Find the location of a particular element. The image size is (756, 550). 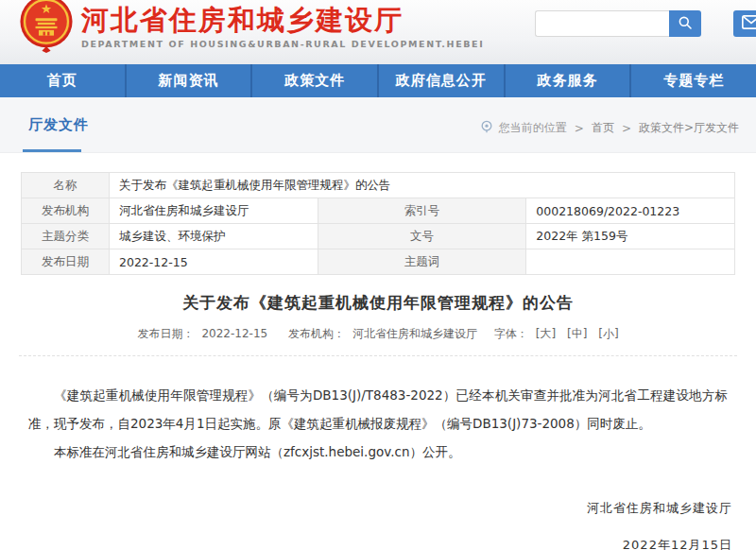

article-meta: 发布日期：2022-12-15 发布机构：河北省住房和城乡建设厅 字体：[大] … is located at coordinates (378, 335).